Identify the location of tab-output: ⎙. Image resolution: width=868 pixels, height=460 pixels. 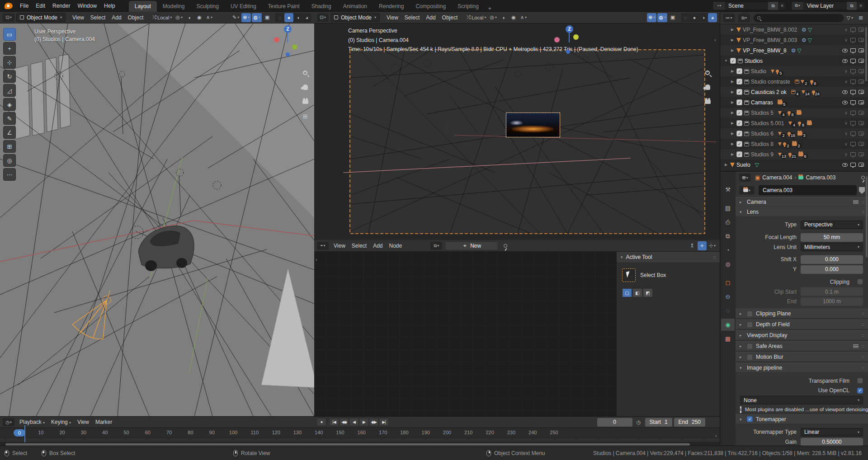
(728, 222).